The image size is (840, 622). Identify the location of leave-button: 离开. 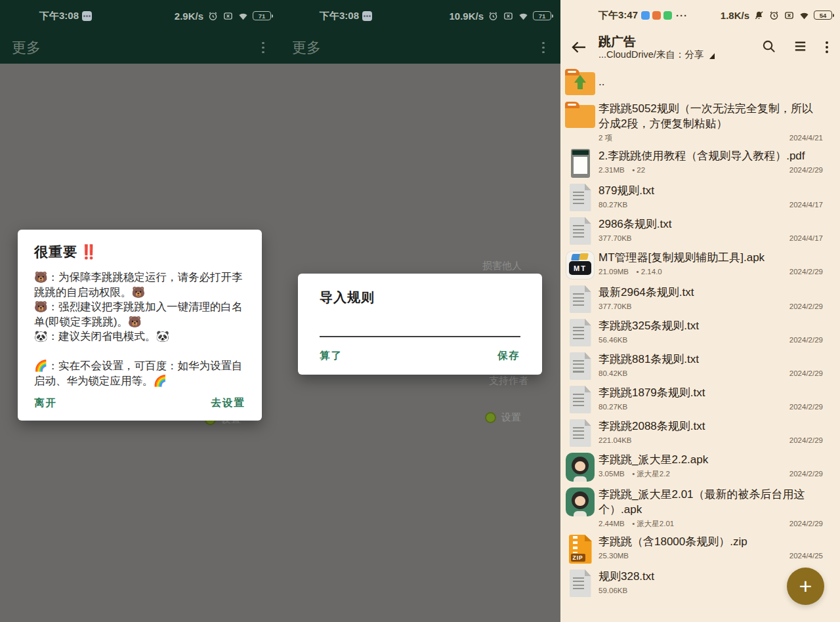
(46, 403).